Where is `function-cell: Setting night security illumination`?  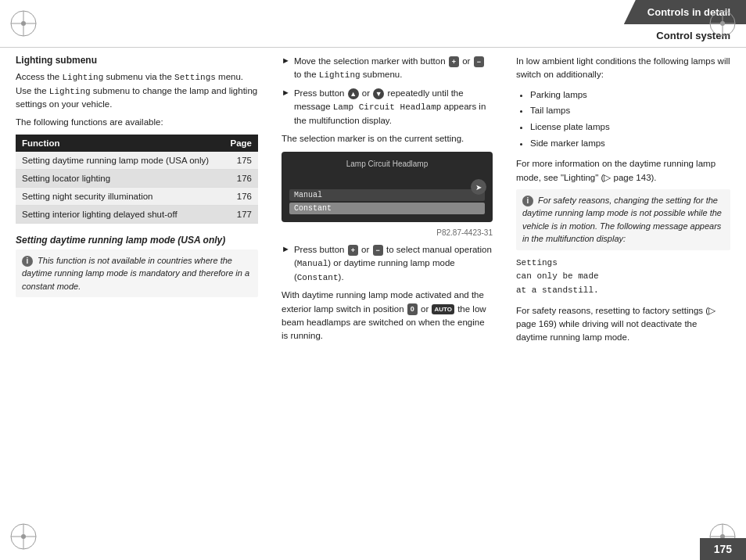 function-cell: Setting night security illumination is located at coordinates (119, 196).